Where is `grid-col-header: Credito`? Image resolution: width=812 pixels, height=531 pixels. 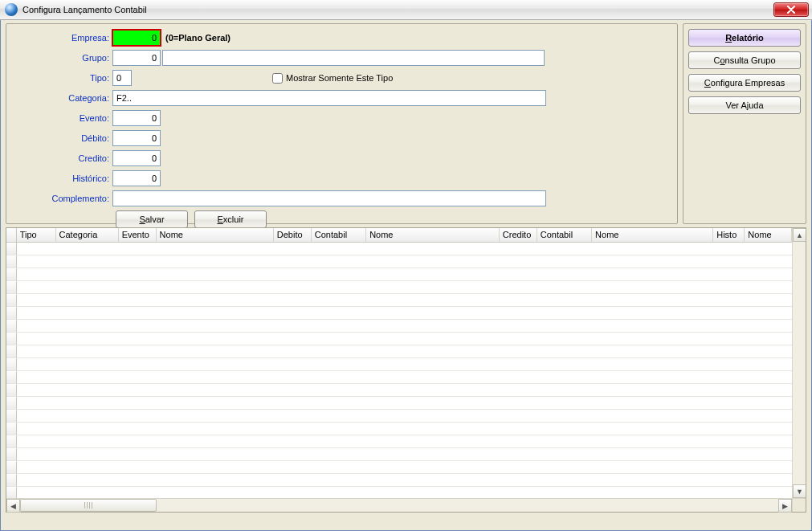 grid-col-header: Credito is located at coordinates (519, 235).